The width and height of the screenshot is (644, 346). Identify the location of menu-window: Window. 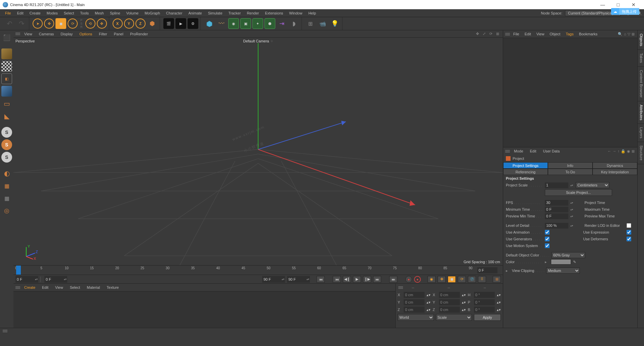
(296, 13).